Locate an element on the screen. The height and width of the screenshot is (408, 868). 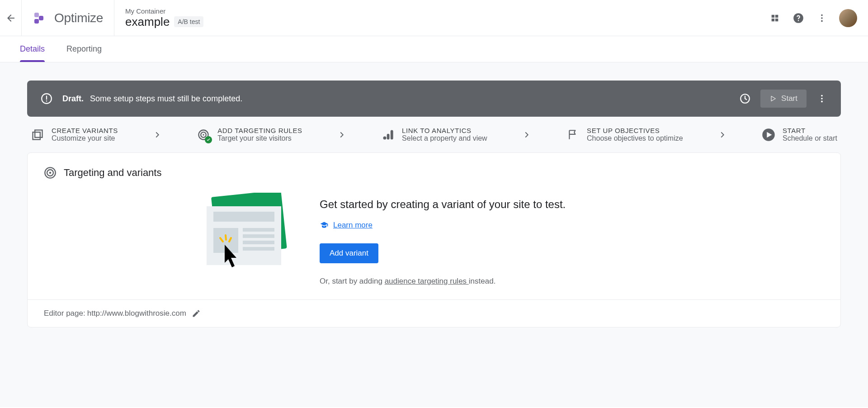
experiment-name: example is located at coordinates (147, 22).